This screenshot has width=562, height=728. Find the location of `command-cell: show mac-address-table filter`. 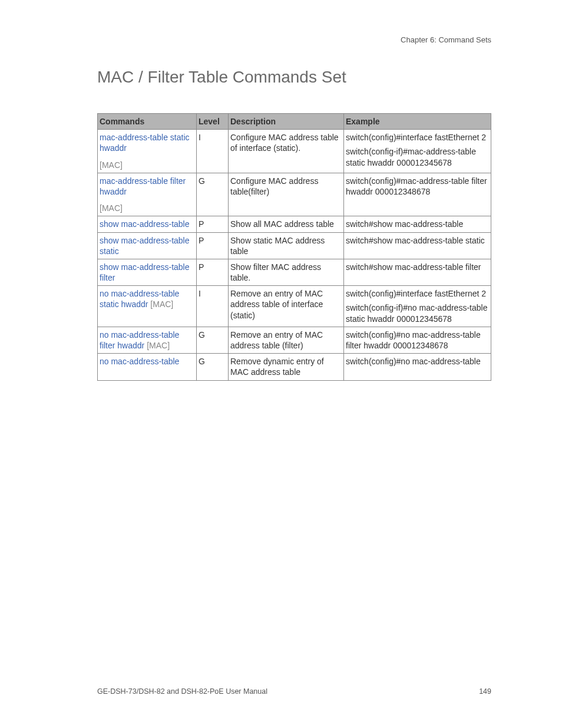

command-cell: show mac-address-table filter is located at coordinates (147, 272).